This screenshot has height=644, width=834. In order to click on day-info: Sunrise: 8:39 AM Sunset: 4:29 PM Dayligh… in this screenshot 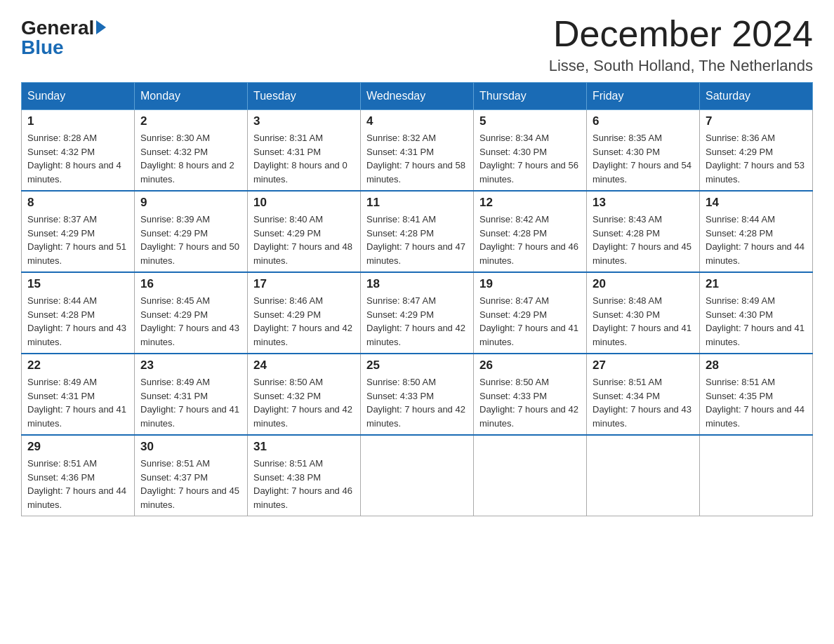, I will do `click(191, 240)`.